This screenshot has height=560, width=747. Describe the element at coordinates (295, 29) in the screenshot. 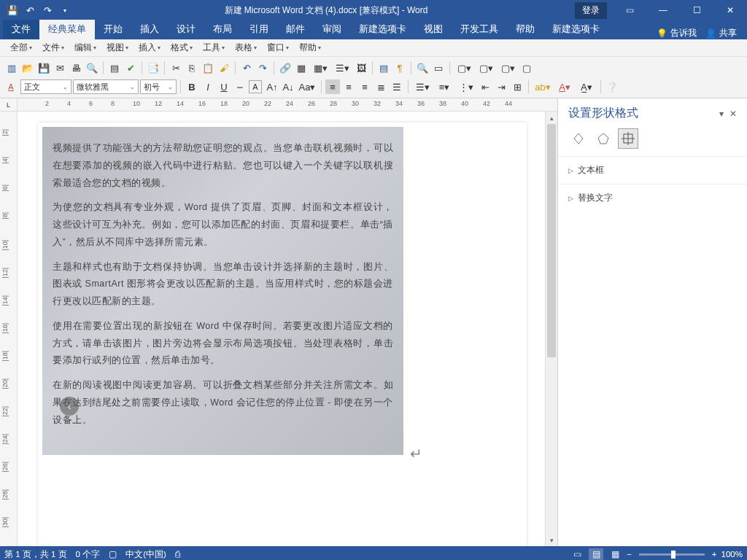

I see `tab-mailings: 邮件` at that location.